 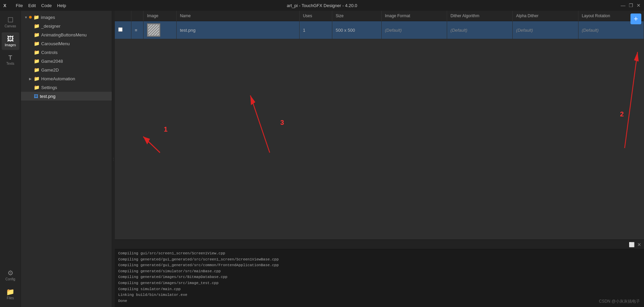 I want to click on console-line-1: Compiling gui/src/screen1_screen/Screen1…, so click(x=380, y=254).